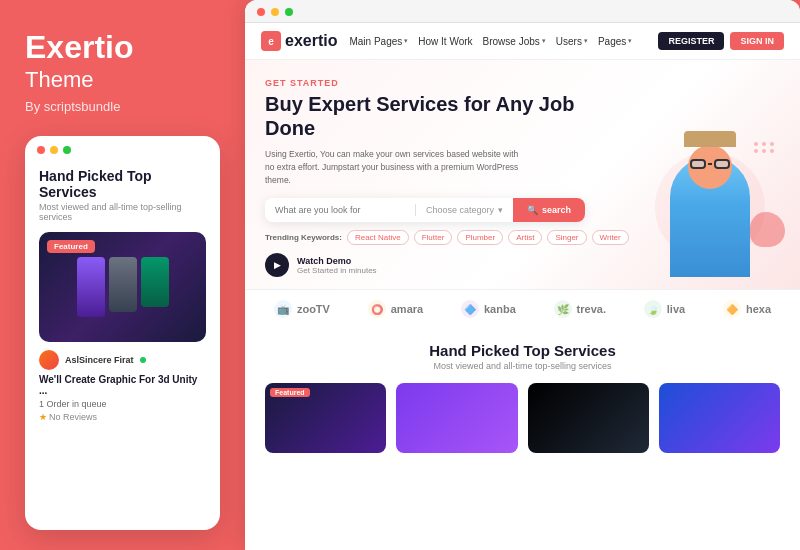  Describe the element at coordinates (395, 167) in the screenshot. I see `hero-description: Using Exertio, You can make your own ser…` at that location.